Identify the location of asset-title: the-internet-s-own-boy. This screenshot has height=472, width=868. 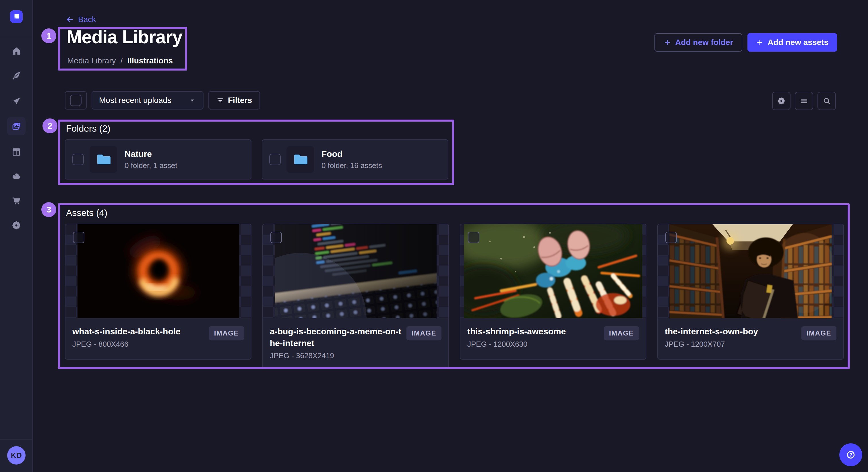
(731, 332).